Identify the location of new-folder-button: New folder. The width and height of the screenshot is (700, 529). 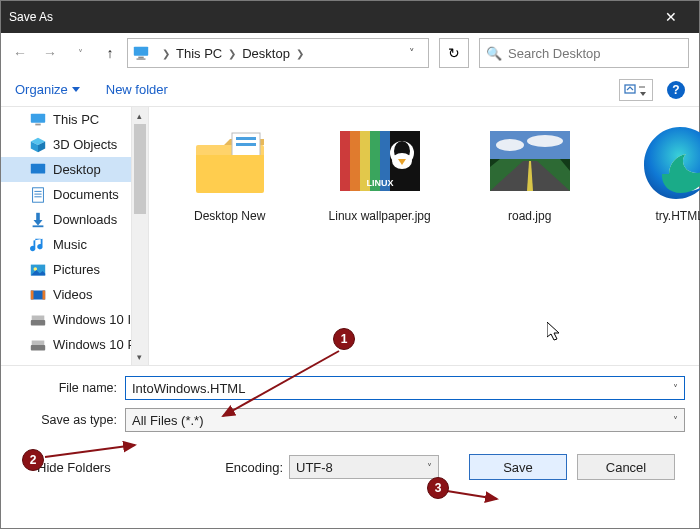
(137, 90).